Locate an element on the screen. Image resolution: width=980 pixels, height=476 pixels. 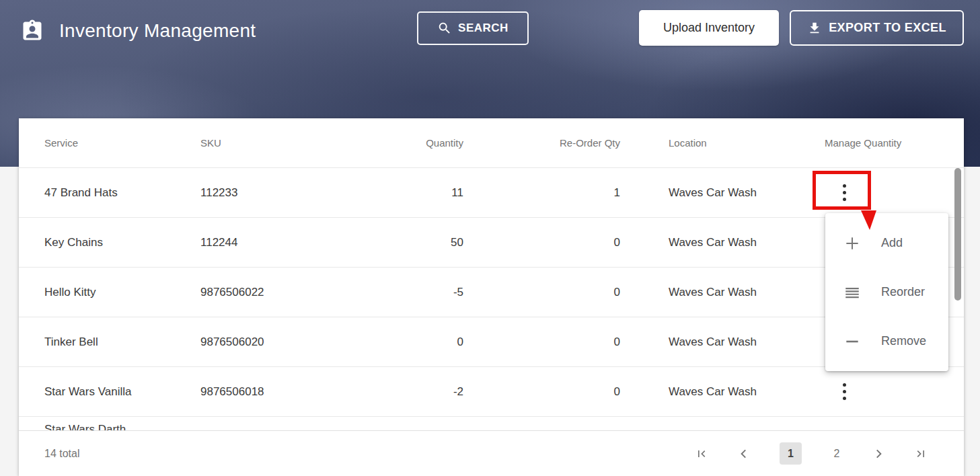
column-header-manage-quantity: Manage Quantity is located at coordinates (895, 143).